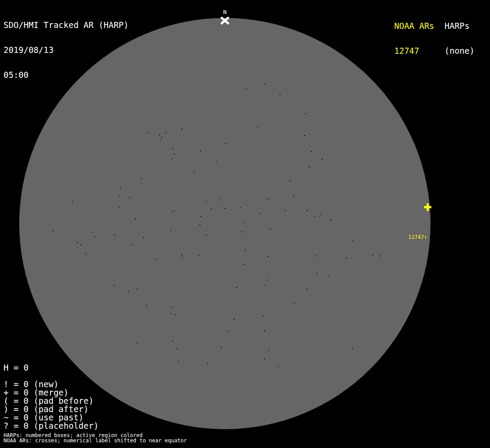 The image size is (490, 448). Describe the element at coordinates (95, 438) in the screenshot. I see `footer-captions: HARPs: numbered boxes; active region col…` at that location.